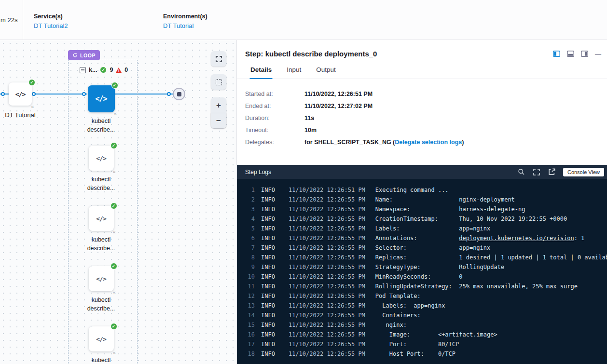  What do you see at coordinates (428, 142) in the screenshot?
I see `delegate-selection-logs-link: Delegate selection logs` at bounding box center [428, 142].